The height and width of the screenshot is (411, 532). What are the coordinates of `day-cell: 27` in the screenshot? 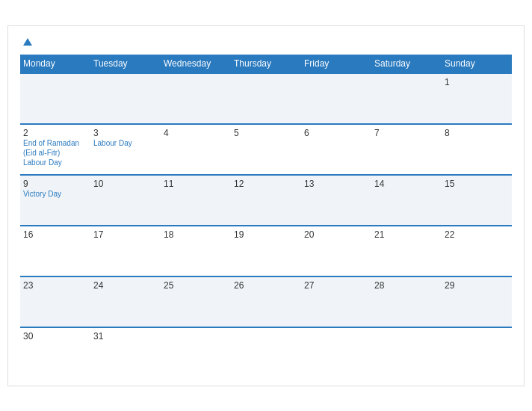 It's located at (336, 302).